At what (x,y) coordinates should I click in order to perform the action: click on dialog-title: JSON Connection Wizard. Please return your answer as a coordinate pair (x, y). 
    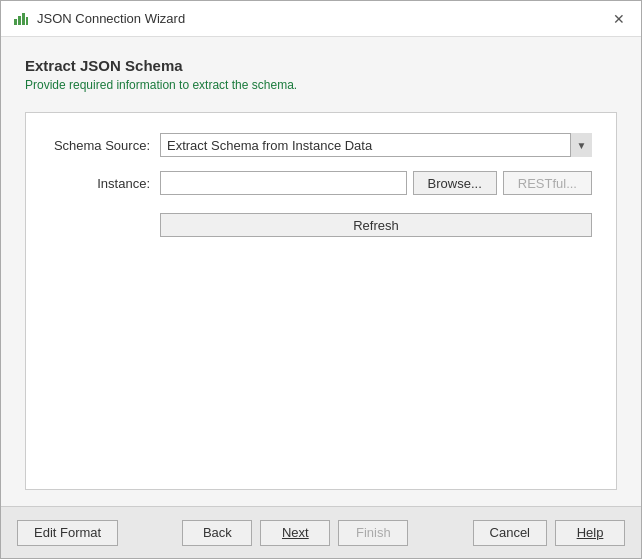
    Looking at the image, I should click on (111, 18).